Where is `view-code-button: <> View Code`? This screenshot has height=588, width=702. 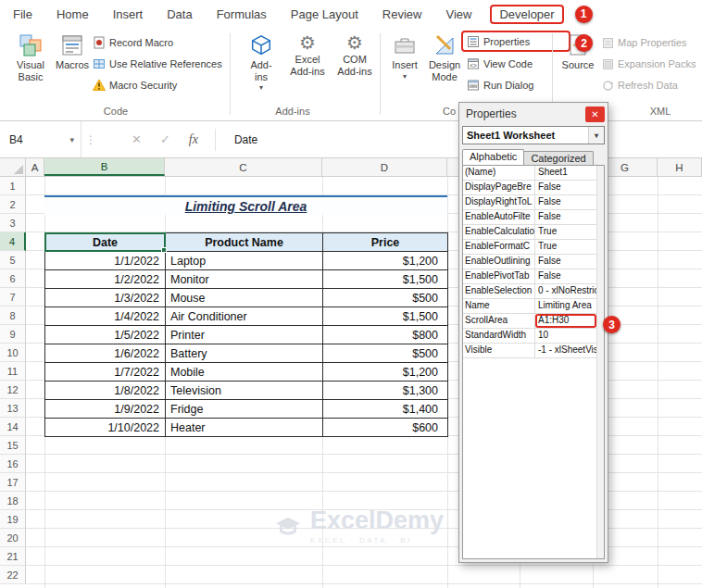 view-code-button: <> View Code is located at coordinates (500, 64).